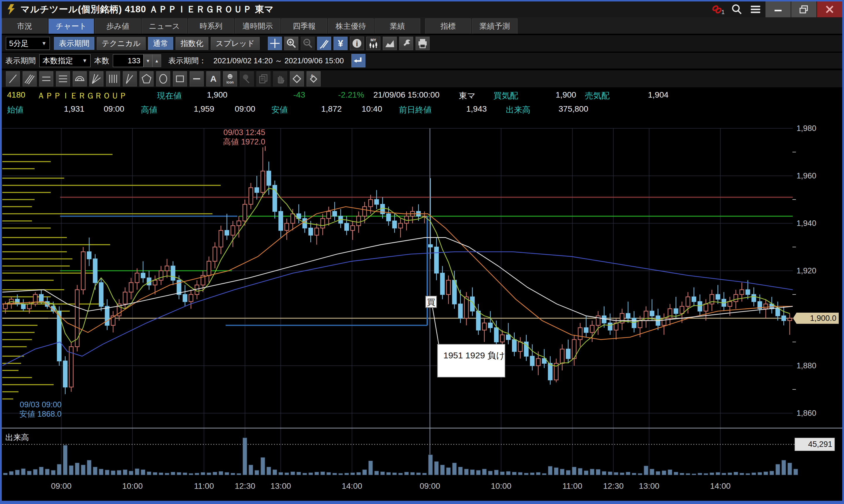  Describe the element at coordinates (16, 95) in the screenshot. I see `quote-code: 4180` at that location.